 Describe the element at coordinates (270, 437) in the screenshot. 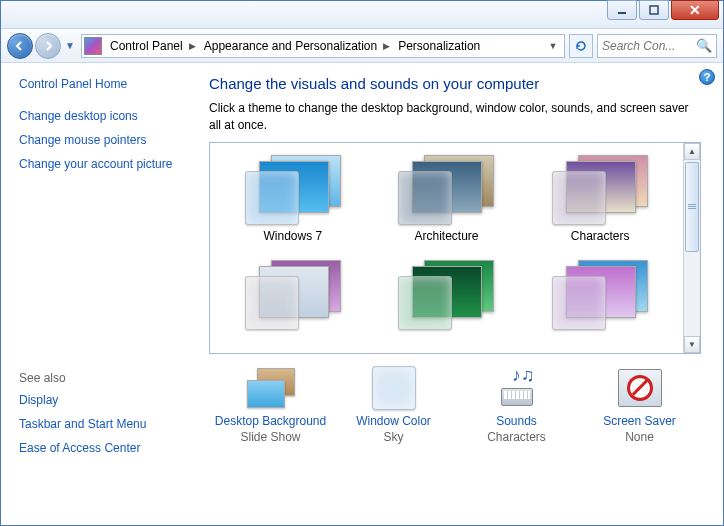

I see `option-value: Slide Show` at that location.